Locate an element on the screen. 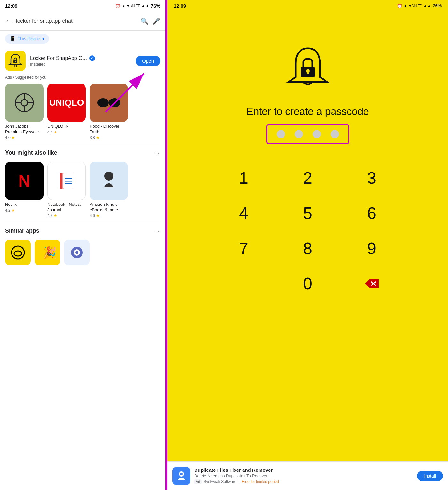 The height and width of the screenshot is (490, 448). app-result-row: Locker For SnapApp C… ✓ Installed Open is located at coordinates (83, 61).